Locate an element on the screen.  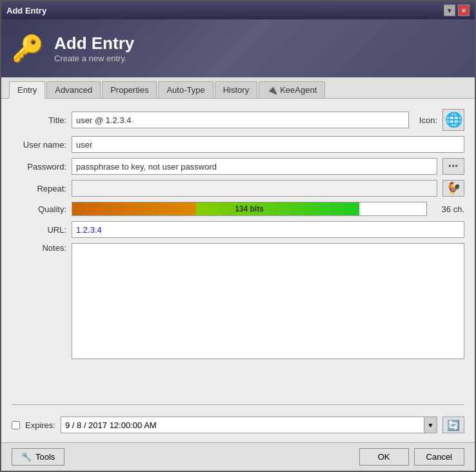
password-reveal-button: ••• is located at coordinates (453, 166).